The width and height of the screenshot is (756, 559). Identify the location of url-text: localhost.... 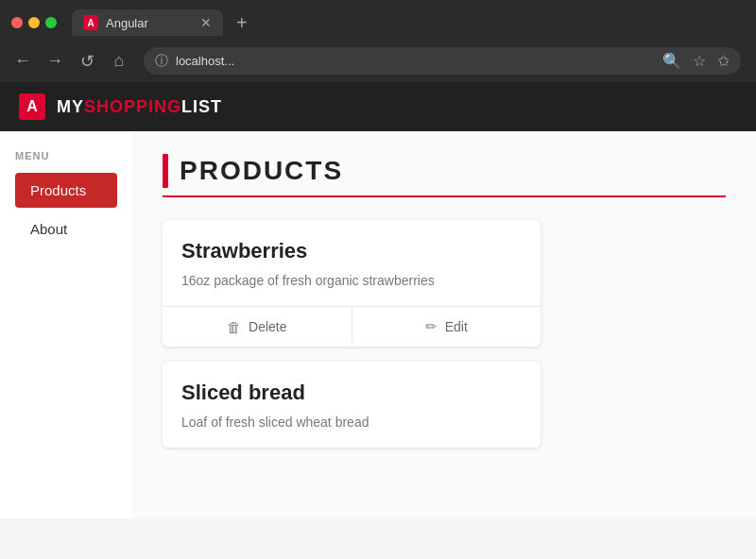
(416, 60).